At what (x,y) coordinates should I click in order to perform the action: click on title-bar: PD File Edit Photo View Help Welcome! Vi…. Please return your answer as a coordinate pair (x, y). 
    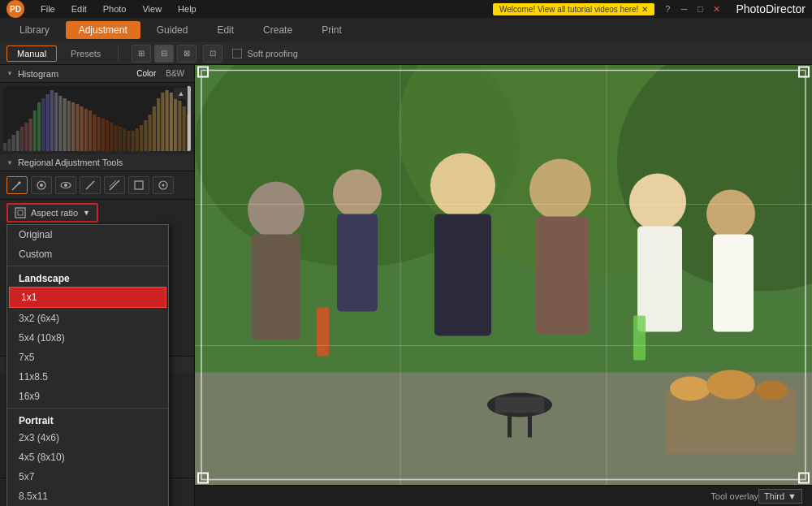
    Looking at the image, I should click on (406, 9).